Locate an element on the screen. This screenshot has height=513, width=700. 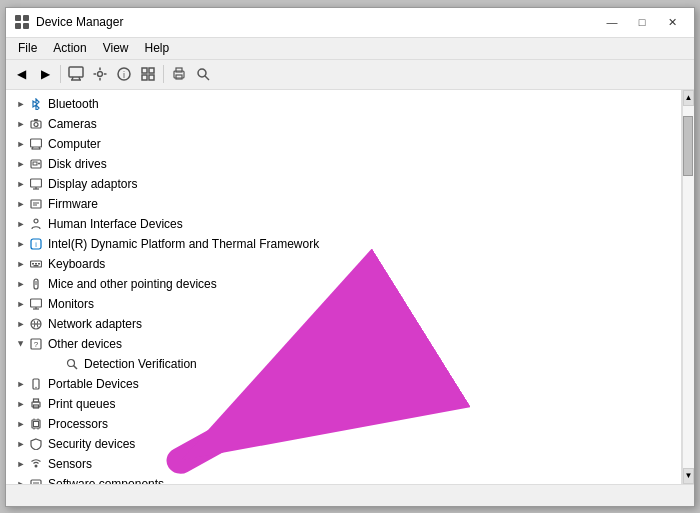
title-bar: Device Manager — □ ✕ is located at coordinates (350, 23).